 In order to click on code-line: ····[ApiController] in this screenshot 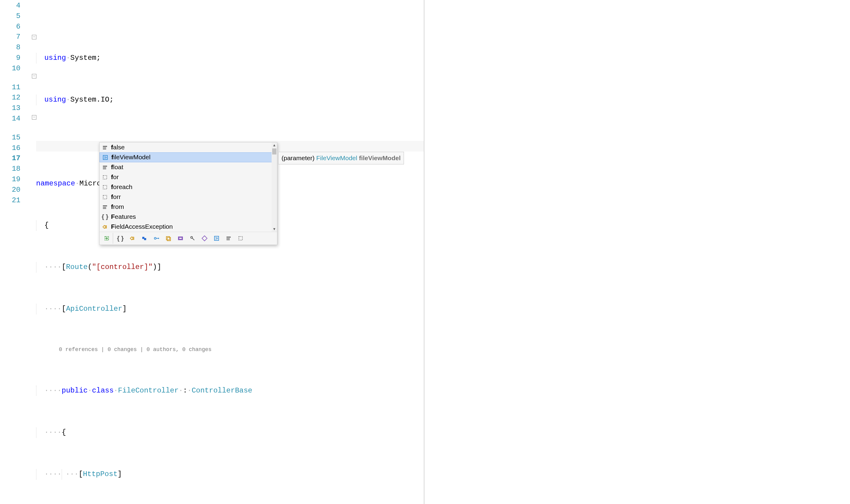, I will do `click(230, 309)`.